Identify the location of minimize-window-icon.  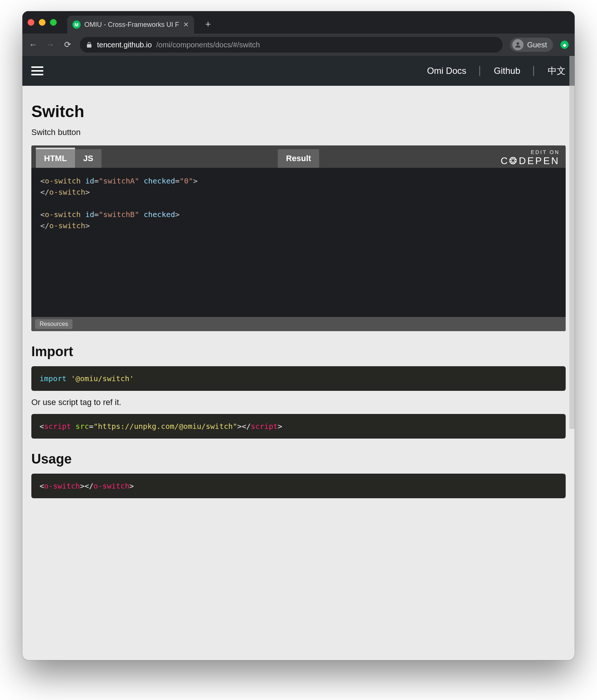
(42, 22).